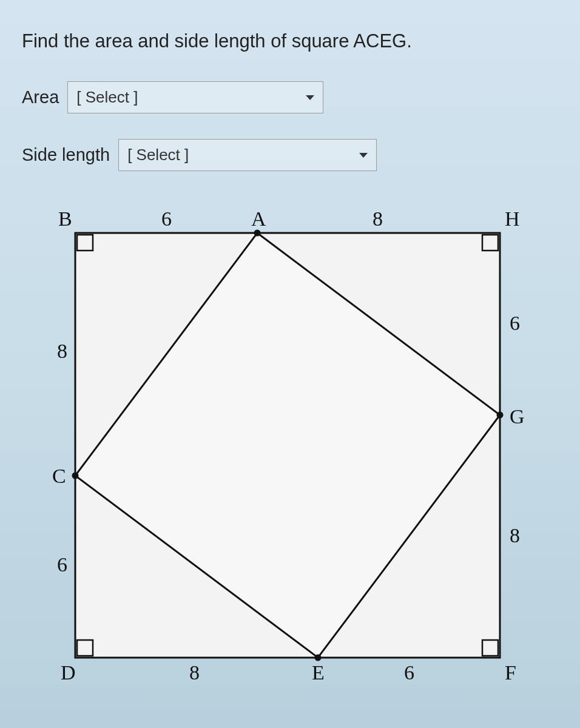 The height and width of the screenshot is (728, 580). What do you see at coordinates (248, 155) in the screenshot?
I see `side-length-select: [ Select ]` at bounding box center [248, 155].